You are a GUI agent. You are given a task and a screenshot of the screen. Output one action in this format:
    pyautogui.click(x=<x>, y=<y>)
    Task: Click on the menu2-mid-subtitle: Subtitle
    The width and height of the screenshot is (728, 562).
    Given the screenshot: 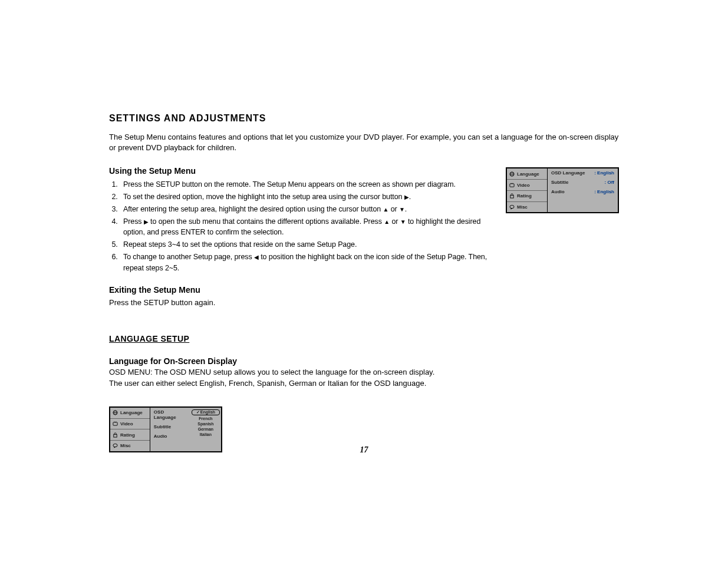 What is the action you would take?
    pyautogui.click(x=170, y=427)
    